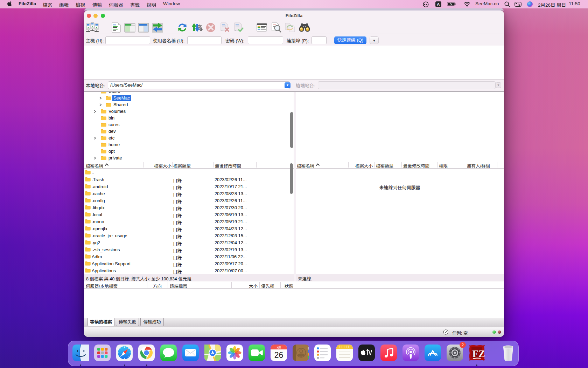 The image size is (588, 368). What do you see at coordinates (279, 347) in the screenshot?
I see `svg-text: 2月` at bounding box center [279, 347].